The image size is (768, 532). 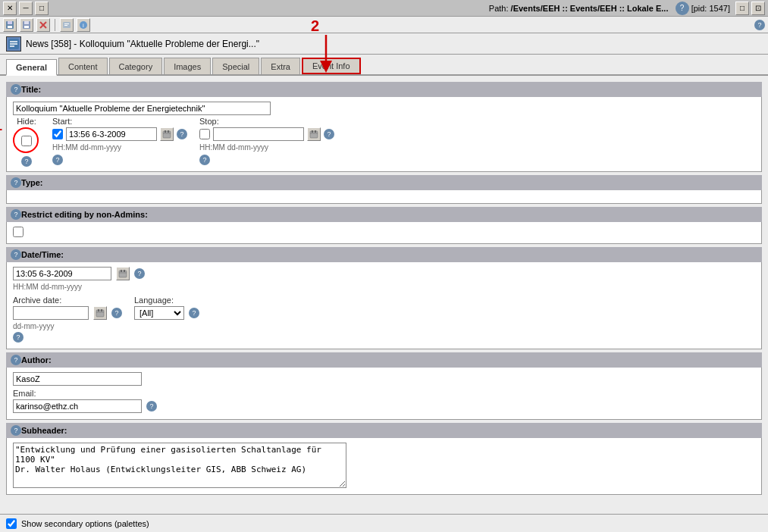 I want to click on type-section-label: Type:, so click(x=32, y=183).